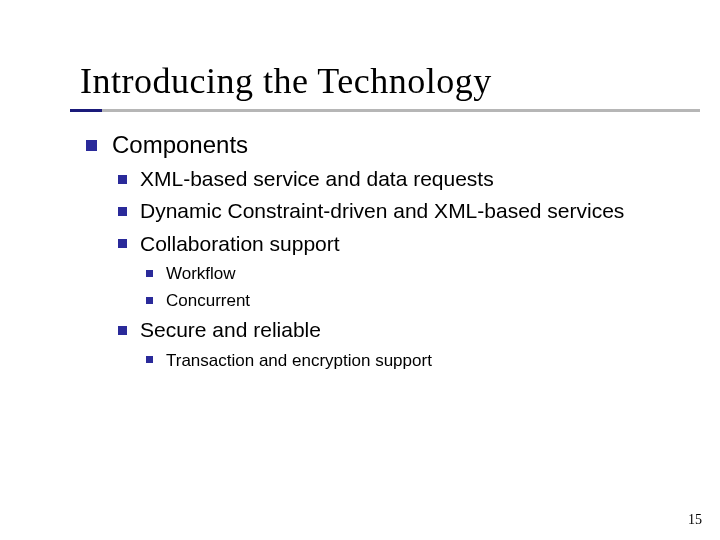 This screenshot has width=720, height=540. What do you see at coordinates (386, 272) in the screenshot?
I see `list-item: Collaboration support Workflow Concurren…` at bounding box center [386, 272].